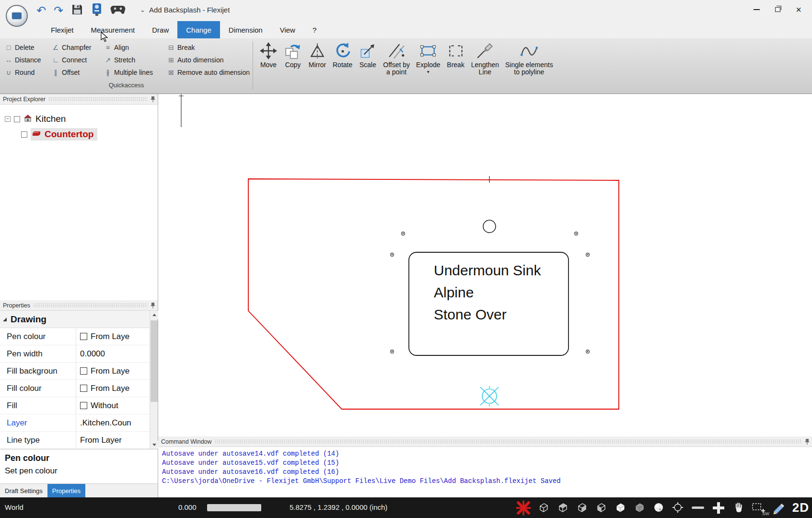 This screenshot has width=812, height=518. What do you see at coordinates (83, 388) in the screenshot?
I see `fill-colour-swatch` at bounding box center [83, 388].